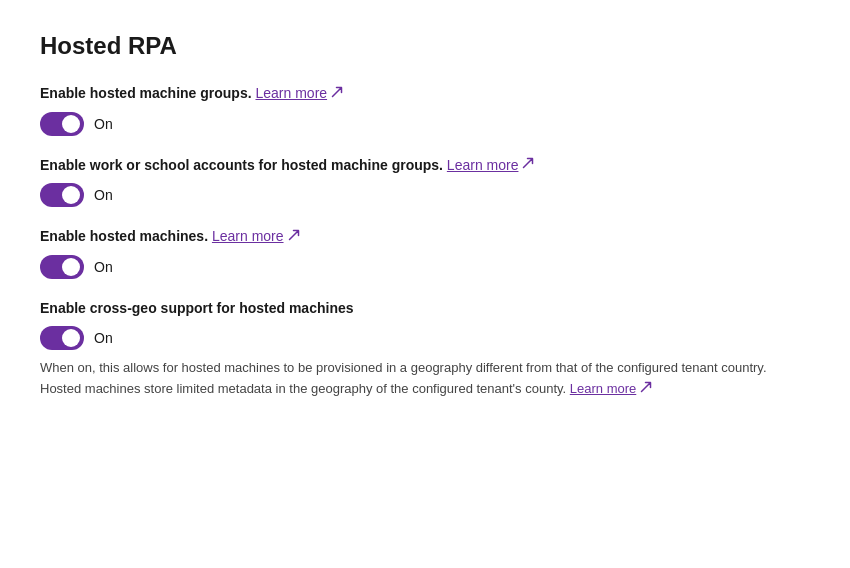 Image resolution: width=850 pixels, height=568 pixels. What do you see at coordinates (425, 195) in the screenshot?
I see `toggle-row-work-school-accounts: On` at bounding box center [425, 195].